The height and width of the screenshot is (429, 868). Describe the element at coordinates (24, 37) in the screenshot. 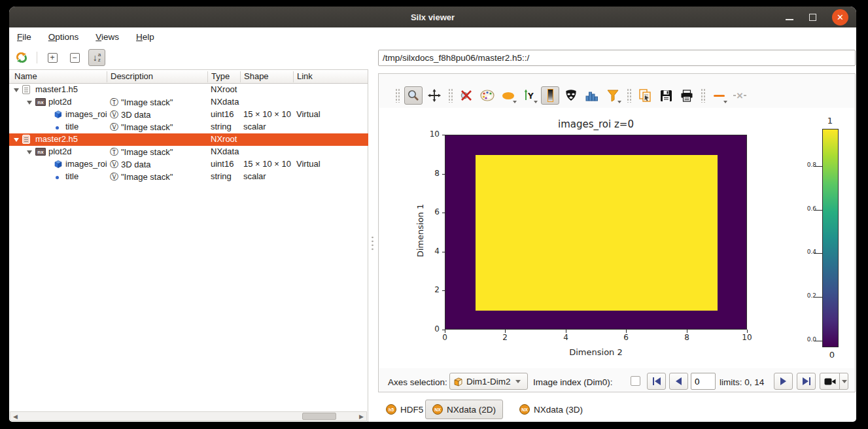

I see `menu-file: File` at that location.